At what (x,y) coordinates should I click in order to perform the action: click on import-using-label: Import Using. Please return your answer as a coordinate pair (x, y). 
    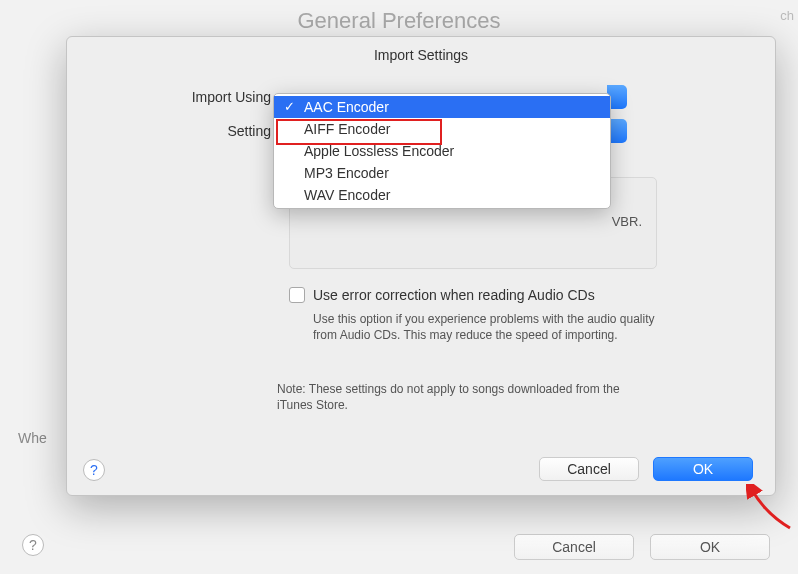
    Looking at the image, I should click on (172, 97).